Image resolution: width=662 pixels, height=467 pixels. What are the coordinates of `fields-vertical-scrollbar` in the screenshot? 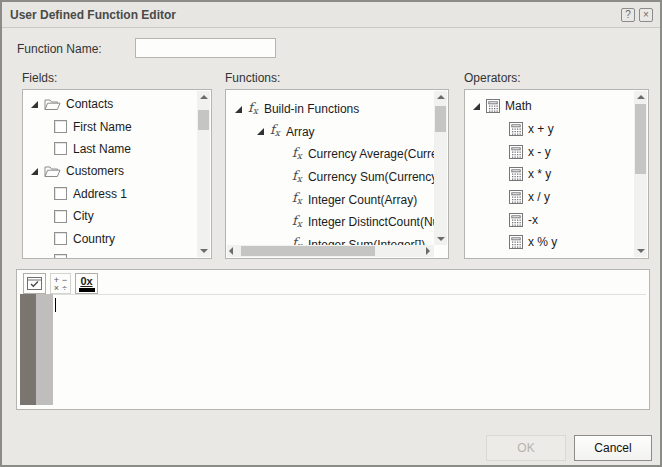 It's located at (204, 174).